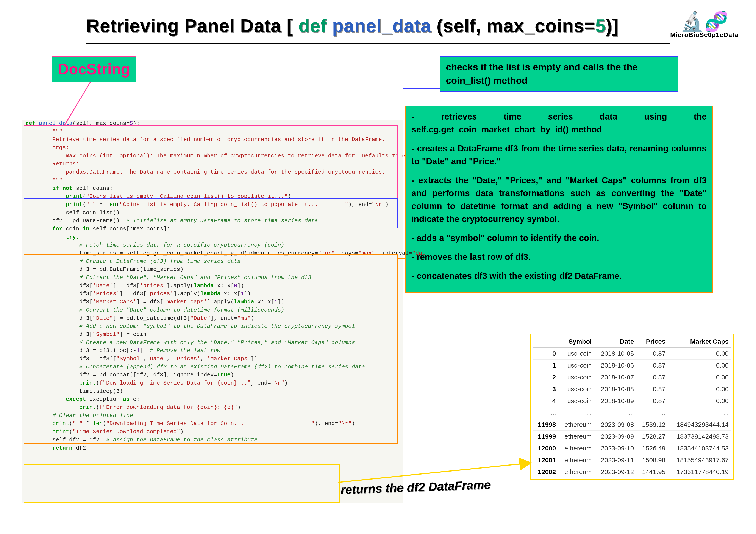  What do you see at coordinates (632, 389) in the screenshot?
I see `table-row: 3usd-coin2018-10-080.870.00` at bounding box center [632, 389].